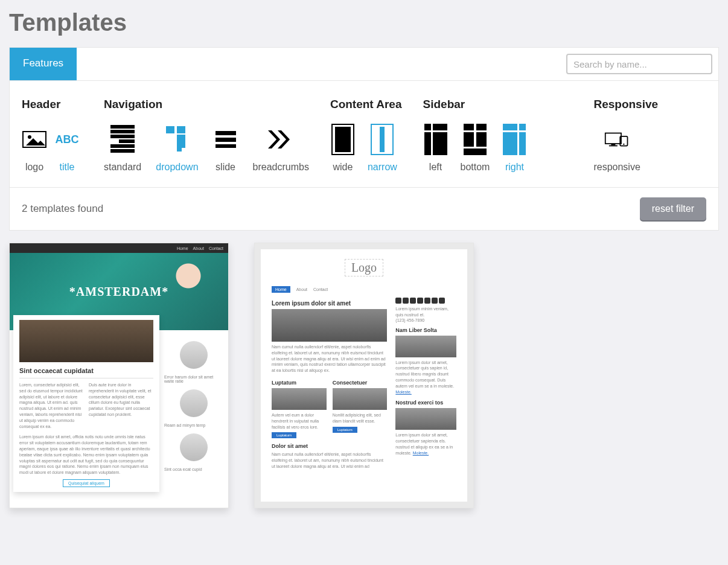 Image resolution: width=728 pixels, height=565 pixels. Describe the element at coordinates (343, 139) in the screenshot. I see `wide-icon` at that location.